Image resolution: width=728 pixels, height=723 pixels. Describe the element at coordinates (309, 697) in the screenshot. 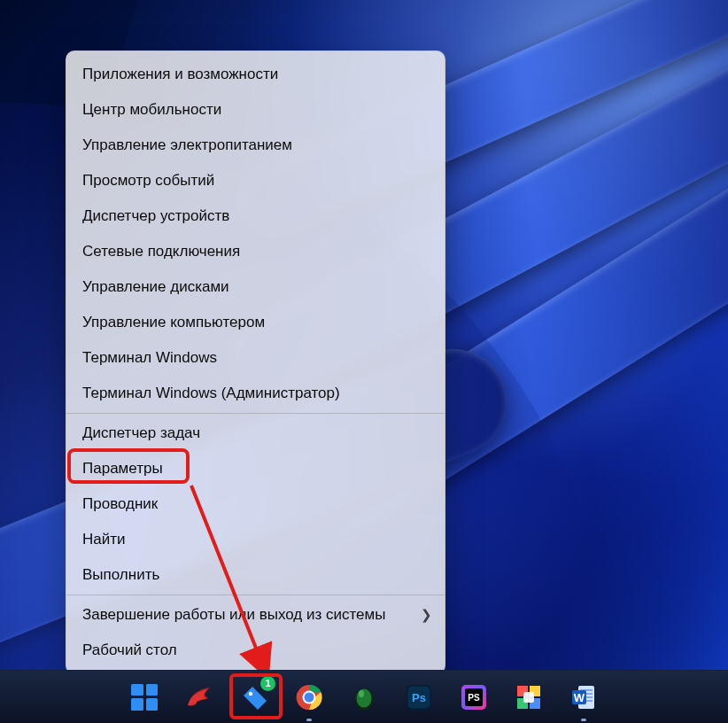

I see `chrome-icon` at that location.